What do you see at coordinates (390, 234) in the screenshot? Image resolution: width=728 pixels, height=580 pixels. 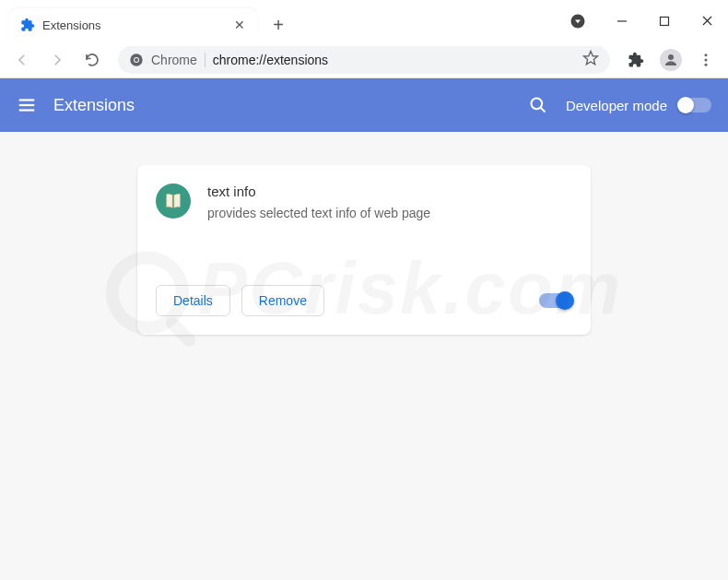 I see `extension-info: text info provides selected text info of…` at bounding box center [390, 234].